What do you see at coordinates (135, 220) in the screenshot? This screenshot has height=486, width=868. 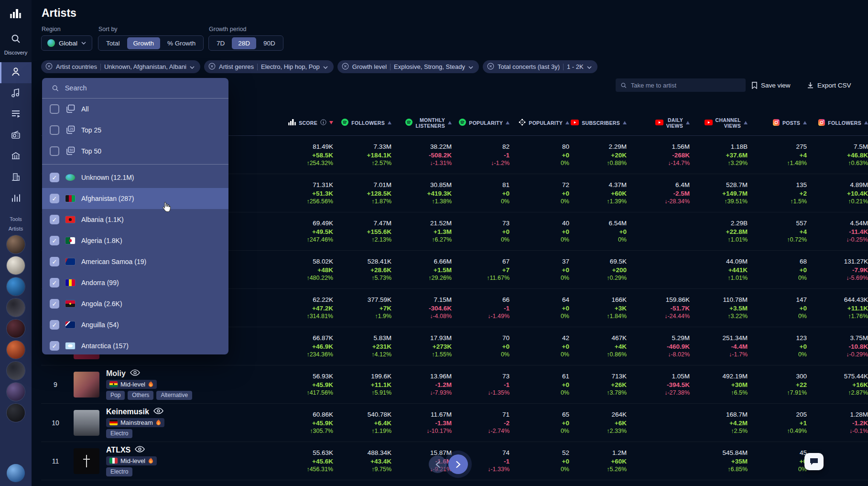 I see `dropdown-option-albania-1-1k-: ✓Albania (1.1K)` at bounding box center [135, 220].